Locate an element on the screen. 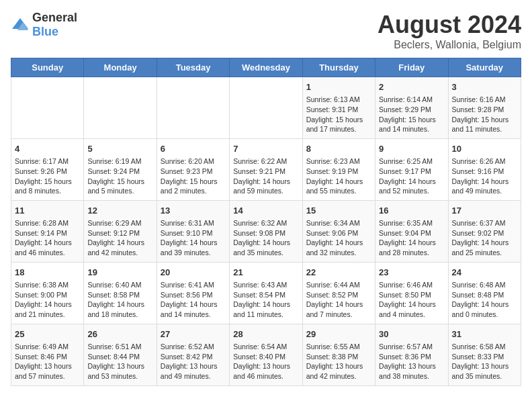  cell-text: Sunset: 9:29 PM is located at coordinates (411, 110).